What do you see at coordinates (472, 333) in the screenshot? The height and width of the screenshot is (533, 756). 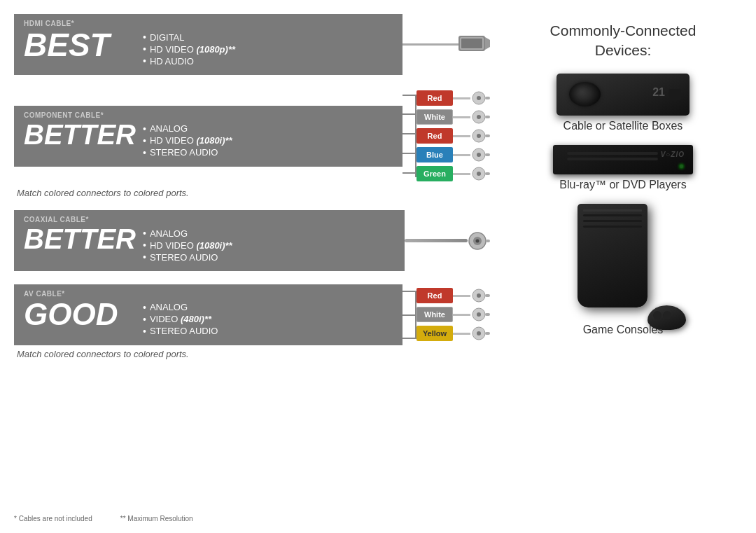 I see `av-rca-yellow` at bounding box center [472, 333].